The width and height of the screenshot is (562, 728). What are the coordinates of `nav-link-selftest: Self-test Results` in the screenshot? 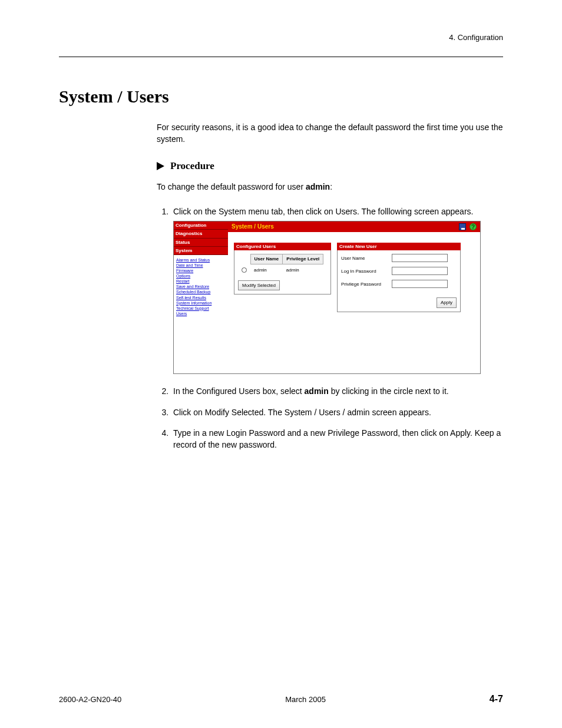 It's located at (201, 298).